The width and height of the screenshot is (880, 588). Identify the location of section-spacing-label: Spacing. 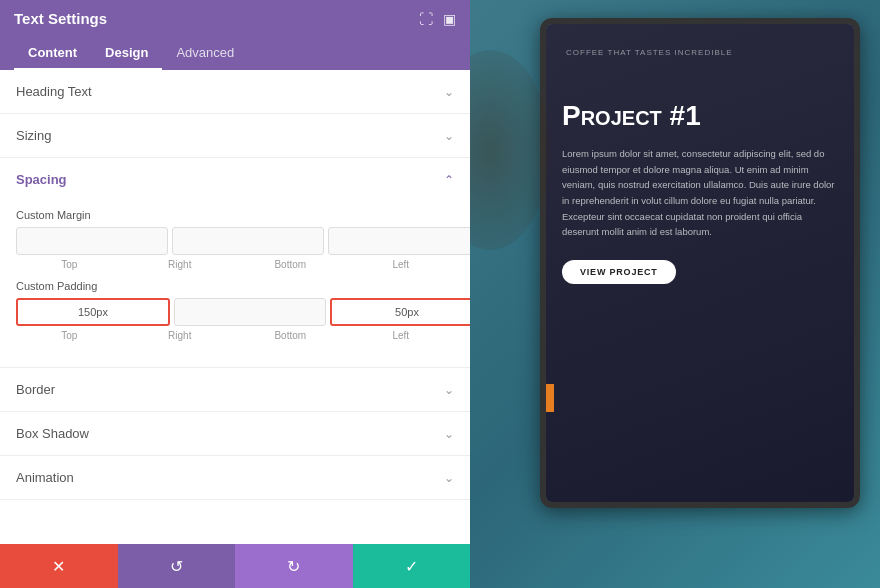
(42, 180).